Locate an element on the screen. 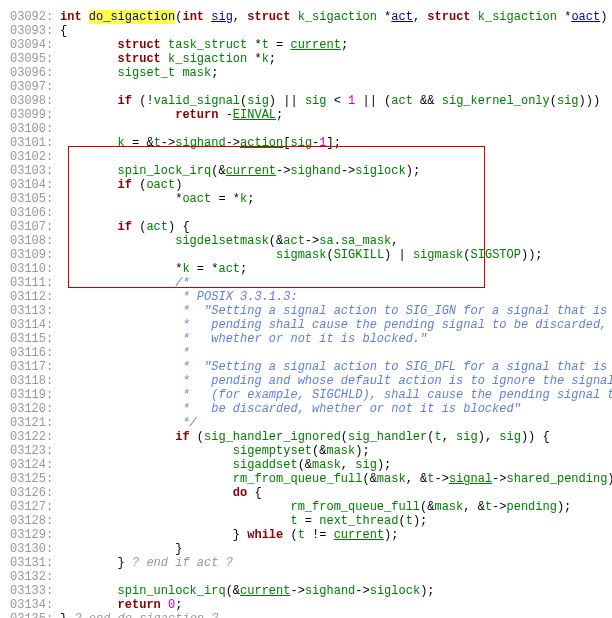 This screenshot has height=618, width=612. token-ident: sighand is located at coordinates (315, 171).